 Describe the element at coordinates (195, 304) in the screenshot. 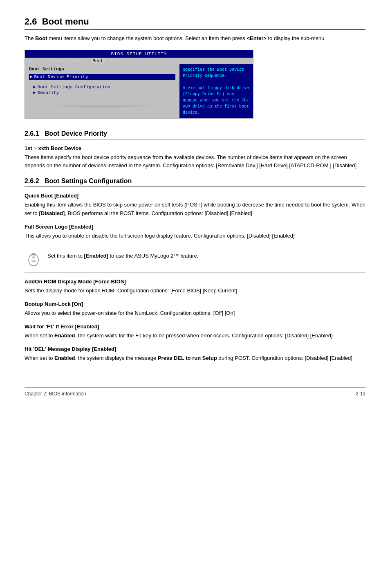

I see `item-numlock-header: Bootup Num-Lock [On]` at that location.